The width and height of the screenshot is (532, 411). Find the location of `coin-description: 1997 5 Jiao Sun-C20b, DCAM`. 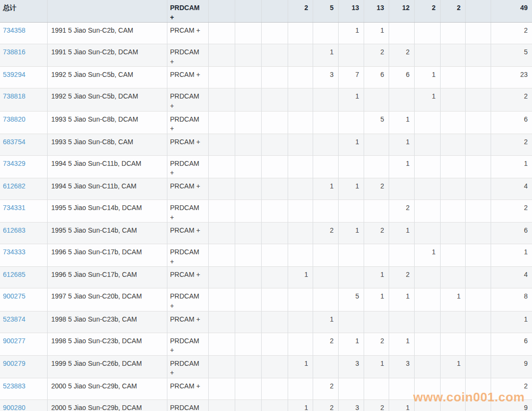

coin-description: 1997 5 Jiao Sun-C20b, DCAM is located at coordinates (107, 300).